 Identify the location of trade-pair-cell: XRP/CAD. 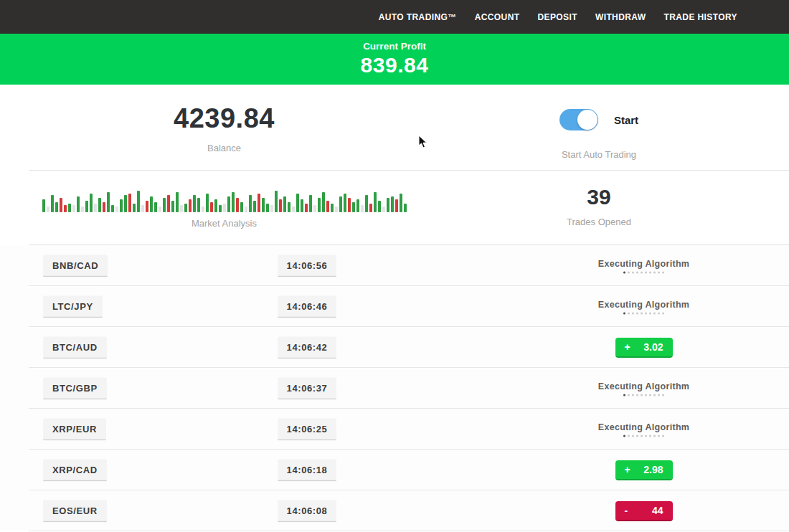
(75, 470).